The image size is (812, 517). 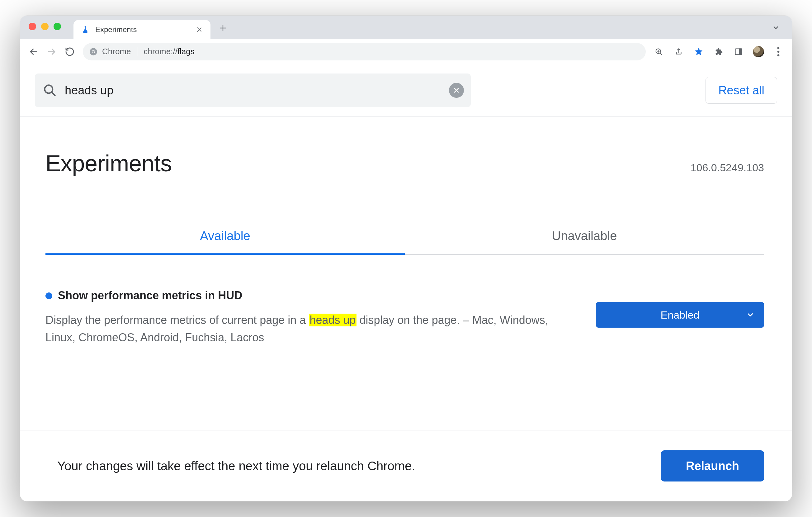 I want to click on tab-close-button, so click(x=199, y=30).